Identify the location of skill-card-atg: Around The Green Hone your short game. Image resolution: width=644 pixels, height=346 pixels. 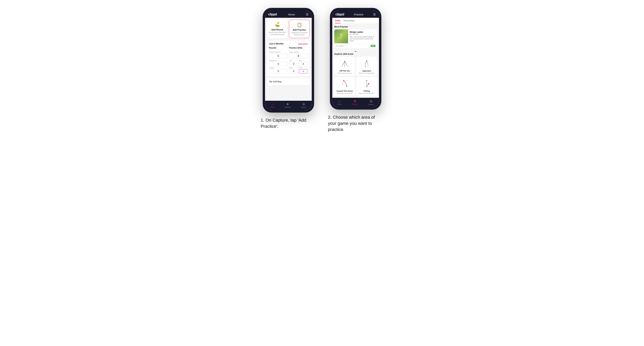
(344, 86).